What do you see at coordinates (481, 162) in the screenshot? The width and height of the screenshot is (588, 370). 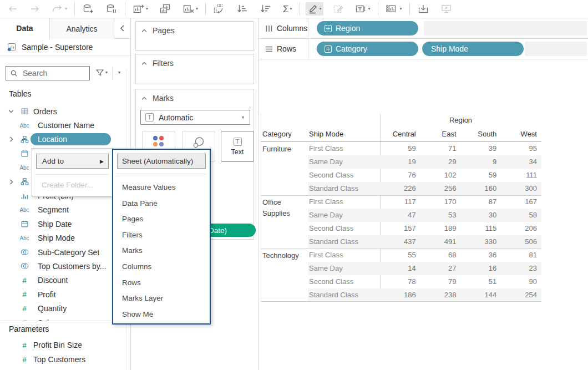 I see `value-cell: 9` at bounding box center [481, 162].